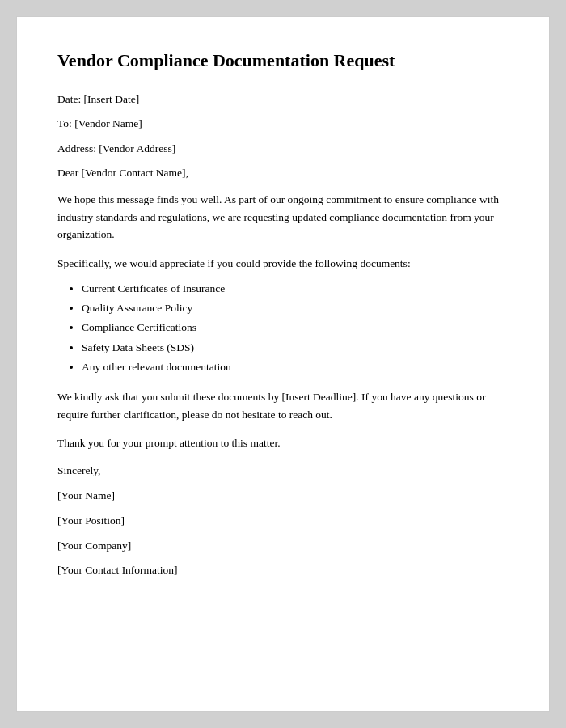 This screenshot has width=566, height=728. Describe the element at coordinates (283, 571) in the screenshot. I see `signer-contact: [Your Contact Information]` at that location.